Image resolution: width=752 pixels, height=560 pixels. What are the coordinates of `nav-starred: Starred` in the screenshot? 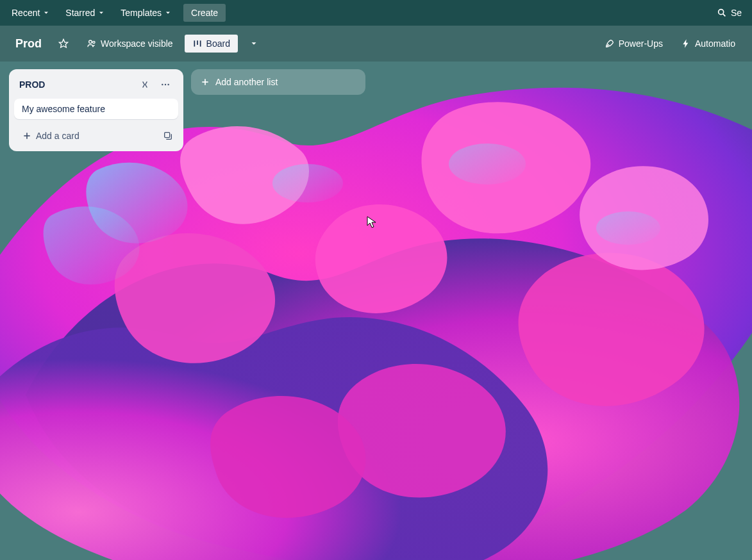 It's located at (85, 13).